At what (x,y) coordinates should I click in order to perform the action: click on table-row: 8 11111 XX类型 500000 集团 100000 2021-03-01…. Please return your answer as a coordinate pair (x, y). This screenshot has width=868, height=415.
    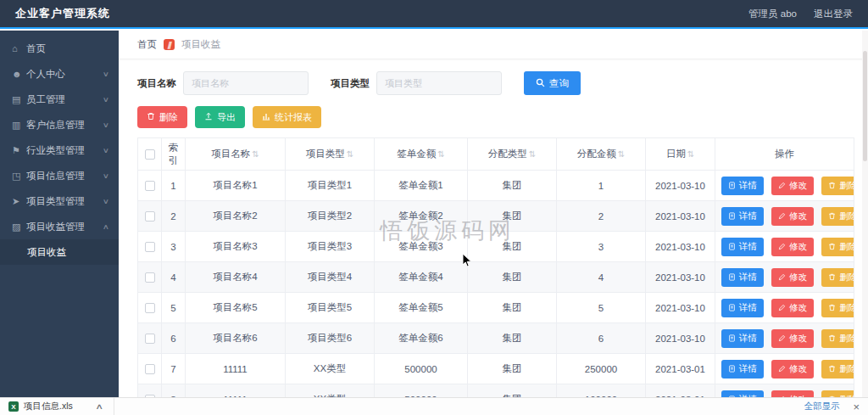
    Looking at the image, I should click on (497, 391).